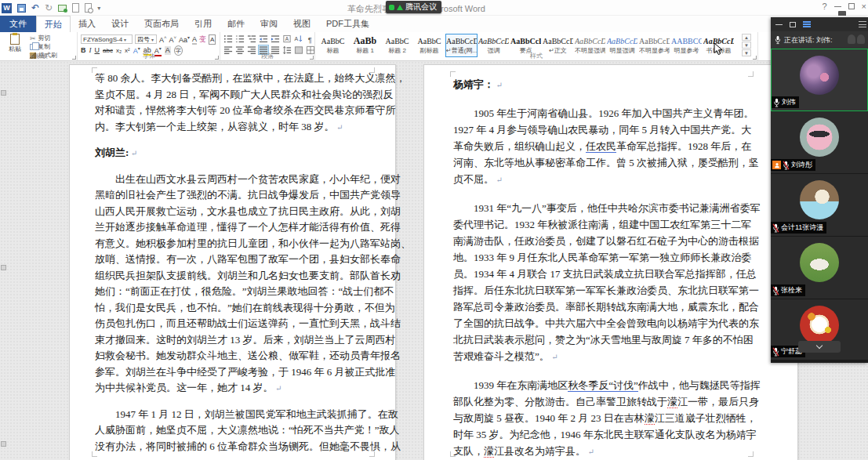 The height and width of the screenshot is (460, 868). What do you see at coordinates (802, 227) in the screenshot?
I see `participant-name: 会计11张诗漫` at bounding box center [802, 227].